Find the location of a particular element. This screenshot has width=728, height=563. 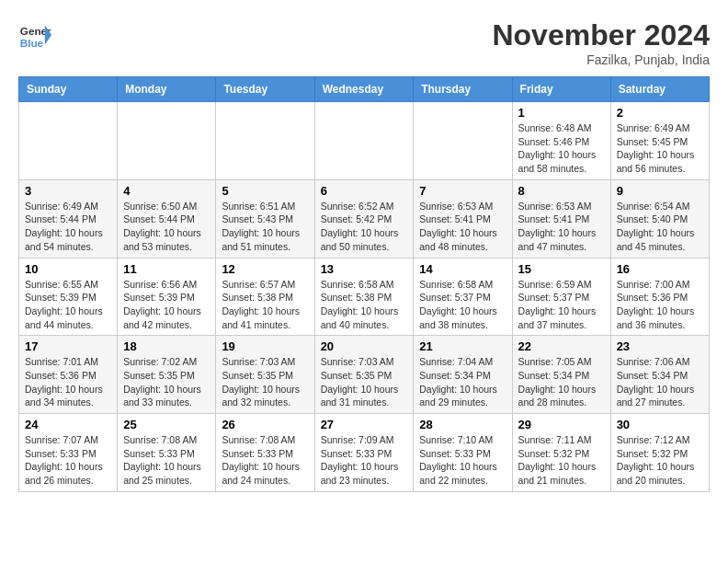

day-number: 26 is located at coordinates (265, 425).